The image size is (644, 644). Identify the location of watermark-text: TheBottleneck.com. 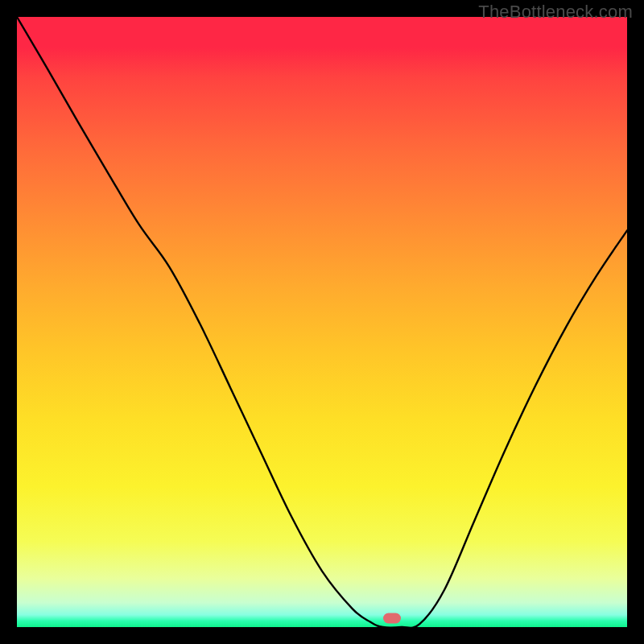
(555, 12).